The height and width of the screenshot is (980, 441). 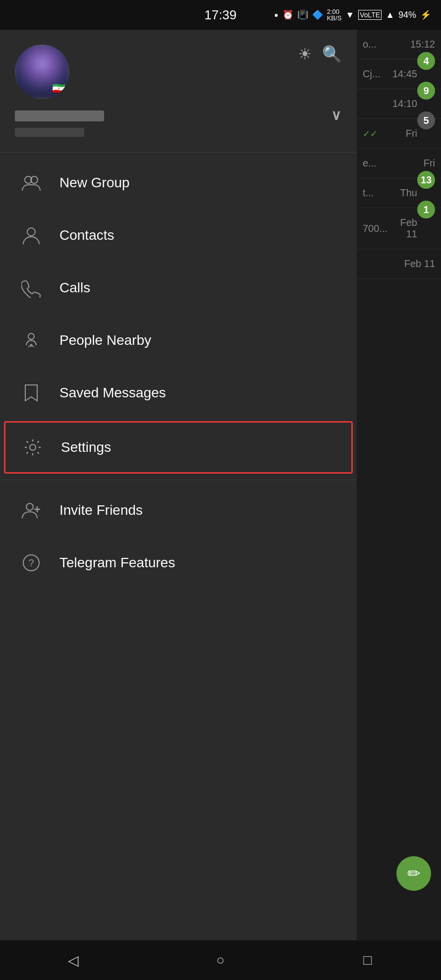 What do you see at coordinates (31, 510) in the screenshot?
I see `add-person-icon` at bounding box center [31, 510].